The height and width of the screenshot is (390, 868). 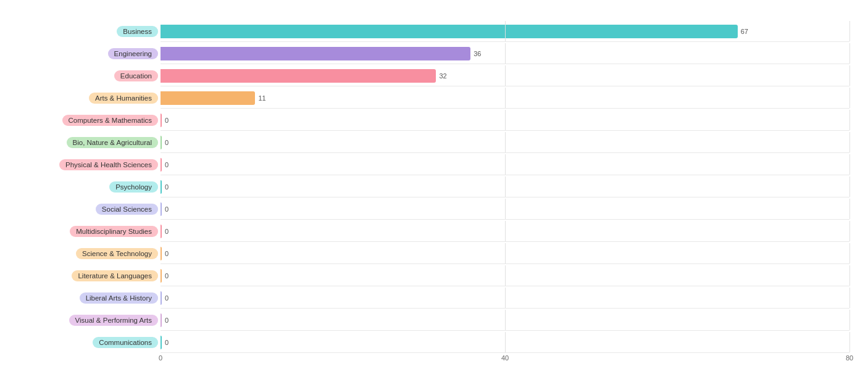 What do you see at coordinates (125, 342) in the screenshot?
I see `label-pill-communications: Communications` at bounding box center [125, 342].